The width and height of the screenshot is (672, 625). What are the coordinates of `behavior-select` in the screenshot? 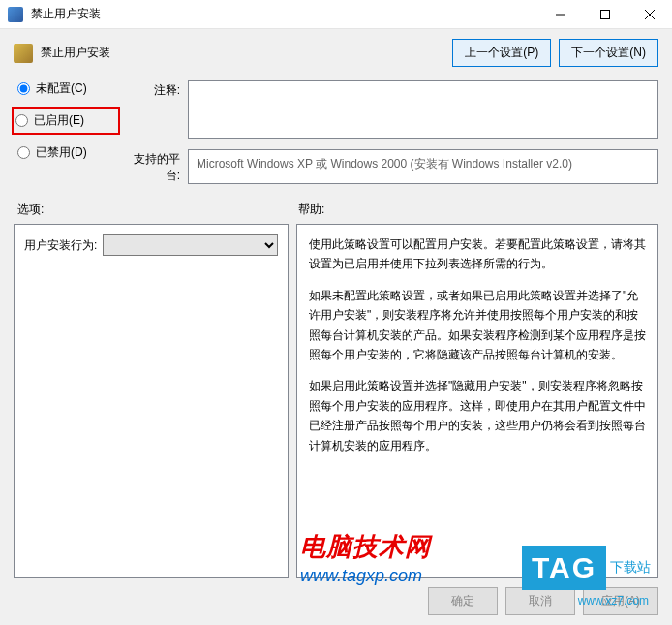 It's located at (190, 245).